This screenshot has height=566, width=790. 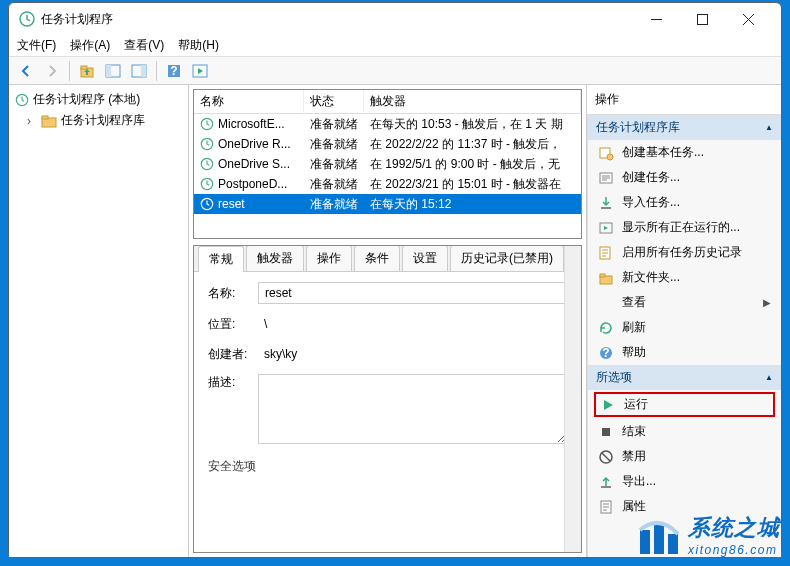 I want to click on tab-3: 条件, so click(x=377, y=258).